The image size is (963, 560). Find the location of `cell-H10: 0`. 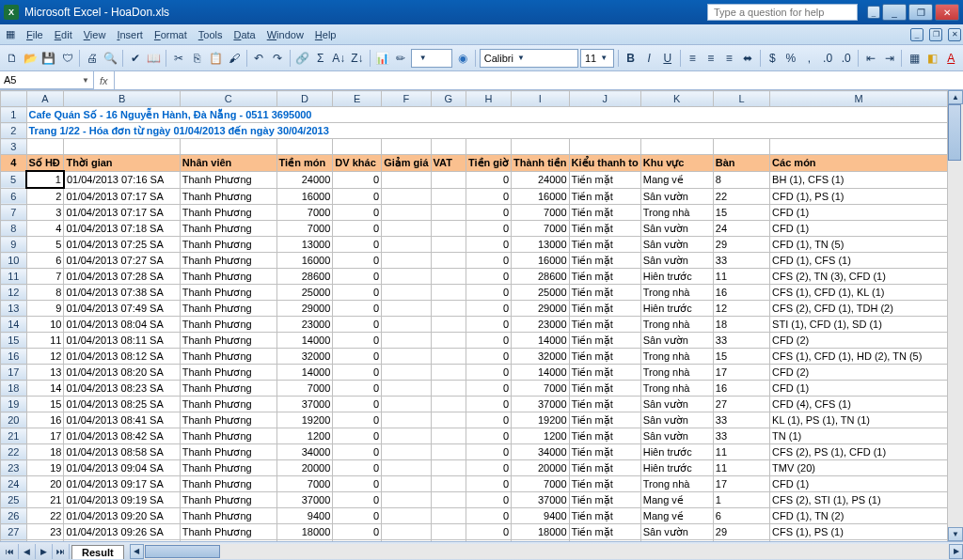

cell-H10: 0 is located at coordinates (488, 261).